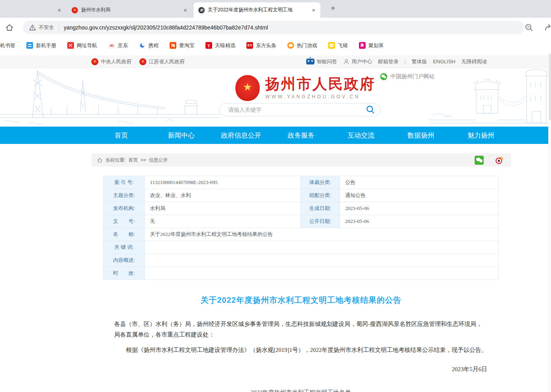 The width and height of the screenshot is (551, 392). What do you see at coordinates (301, 248) in the screenshot?
I see `table-row: 关 键 词:` at bounding box center [301, 248].